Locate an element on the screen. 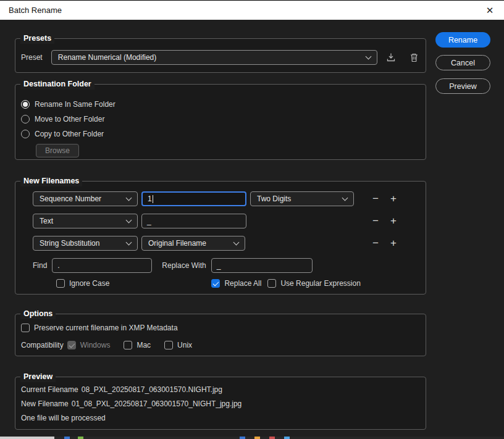 The width and height of the screenshot is (504, 439). files-processed-summary: One file will be processed is located at coordinates (220, 419).